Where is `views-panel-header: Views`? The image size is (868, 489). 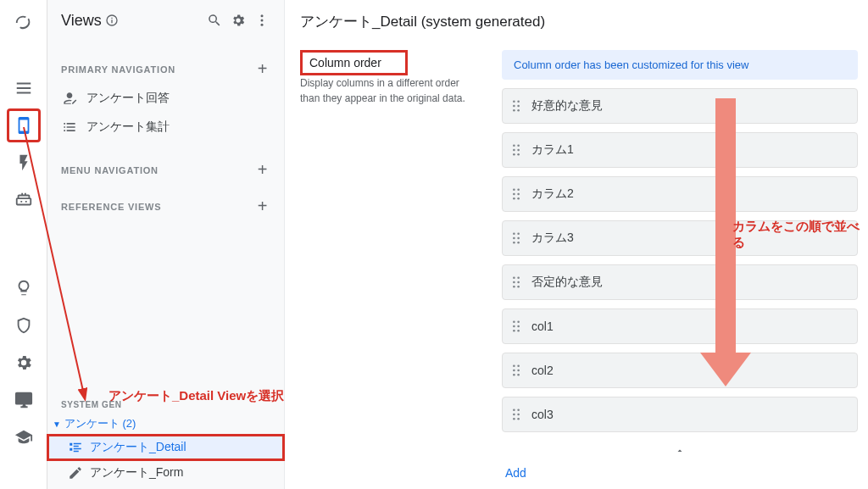 views-panel-header: Views is located at coordinates (166, 20).